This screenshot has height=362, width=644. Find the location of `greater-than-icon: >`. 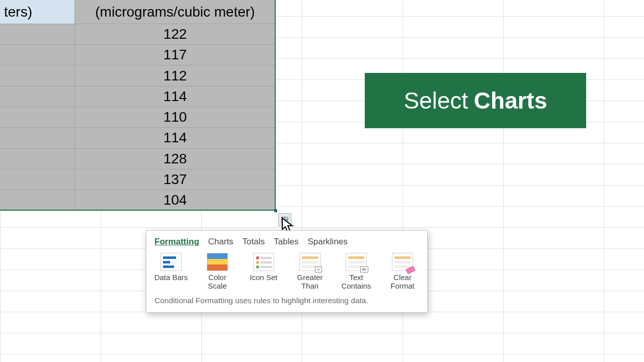

greater-than-icon: > is located at coordinates (310, 262).